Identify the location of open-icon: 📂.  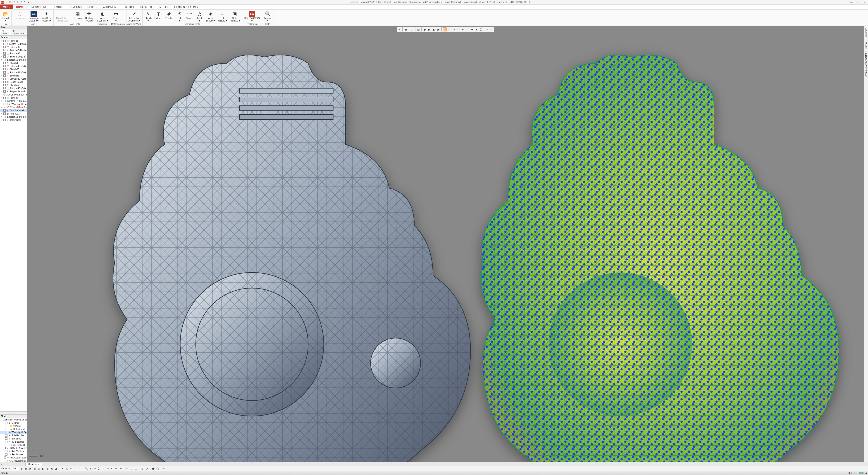
(10, 2).